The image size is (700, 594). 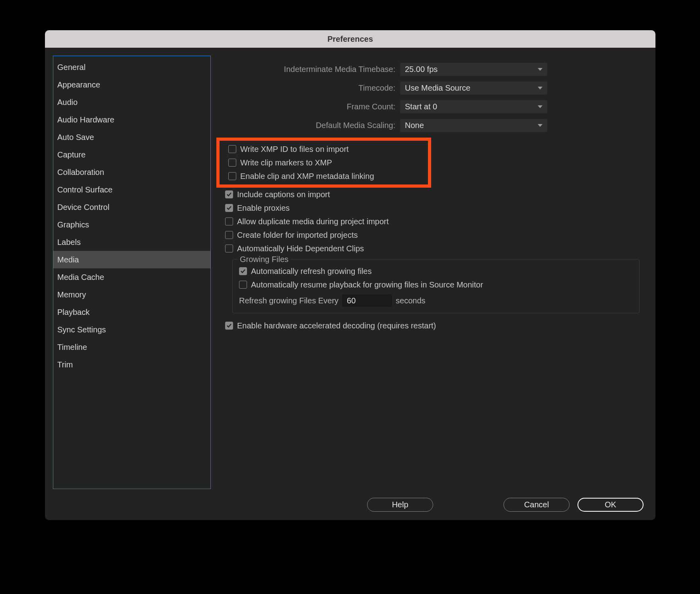 What do you see at coordinates (432, 326) in the screenshot?
I see `row-hw-decode: Enable hardware accelerated decoding (re…` at bounding box center [432, 326].